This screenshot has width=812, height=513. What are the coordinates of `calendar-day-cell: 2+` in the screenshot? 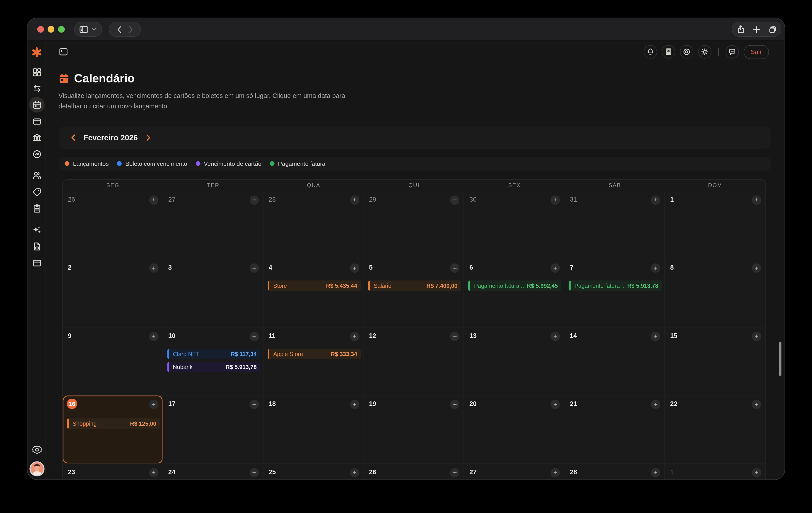 It's located at (113, 293).